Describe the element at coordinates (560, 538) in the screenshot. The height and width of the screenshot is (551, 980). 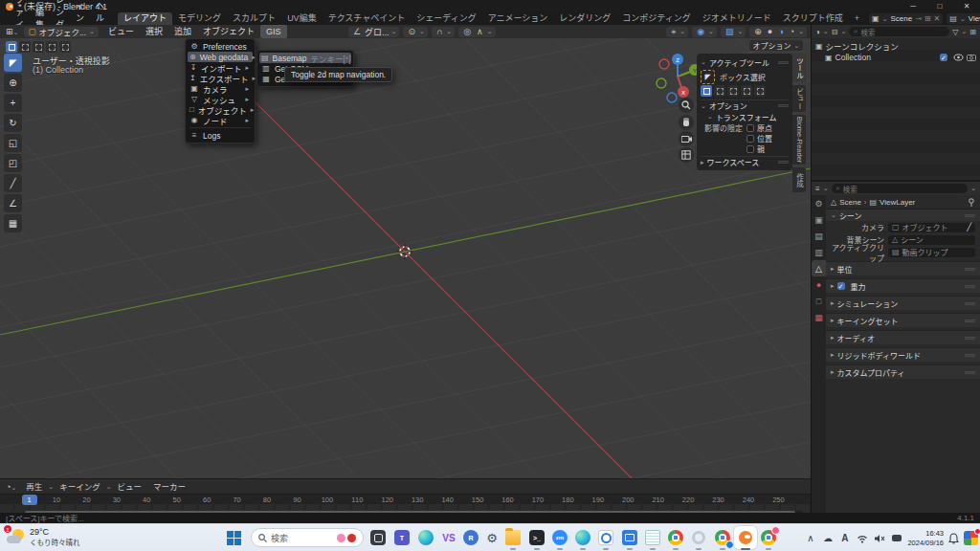
I see `taskbar-app-zoom-app: zm` at that location.